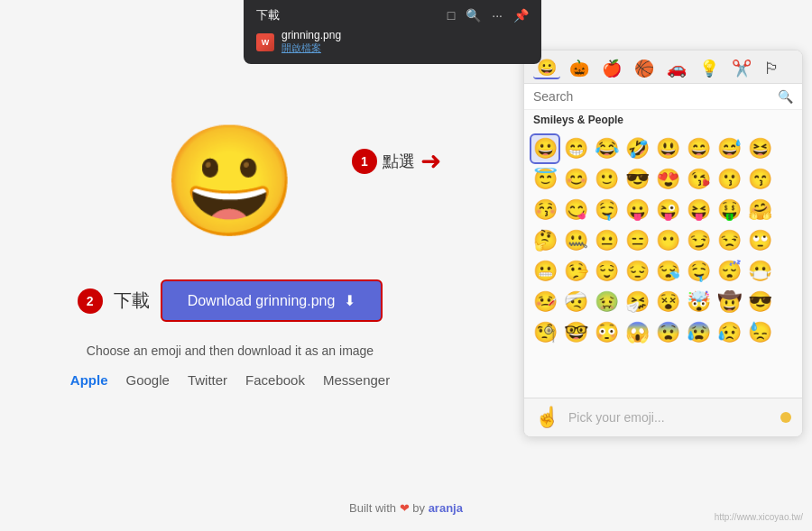 Image resolution: width=812 pixels, height=531 pixels. What do you see at coordinates (208, 380) in the screenshot?
I see `source-twitter: Twitter` at bounding box center [208, 380].